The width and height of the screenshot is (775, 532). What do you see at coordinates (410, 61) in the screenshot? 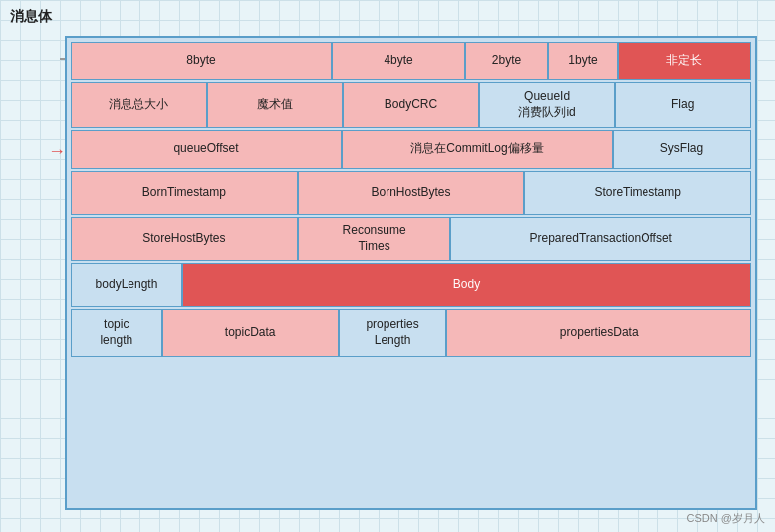
I see `row-byte-sizes: 8byte 4byte 2byte 1byte 非定长` at bounding box center [410, 61].